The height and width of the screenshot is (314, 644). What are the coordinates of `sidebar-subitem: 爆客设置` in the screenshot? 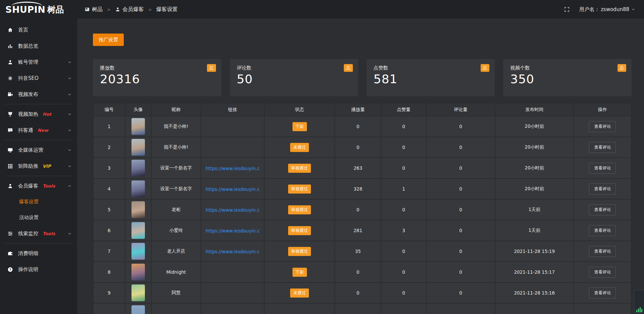 It's located at (39, 202).